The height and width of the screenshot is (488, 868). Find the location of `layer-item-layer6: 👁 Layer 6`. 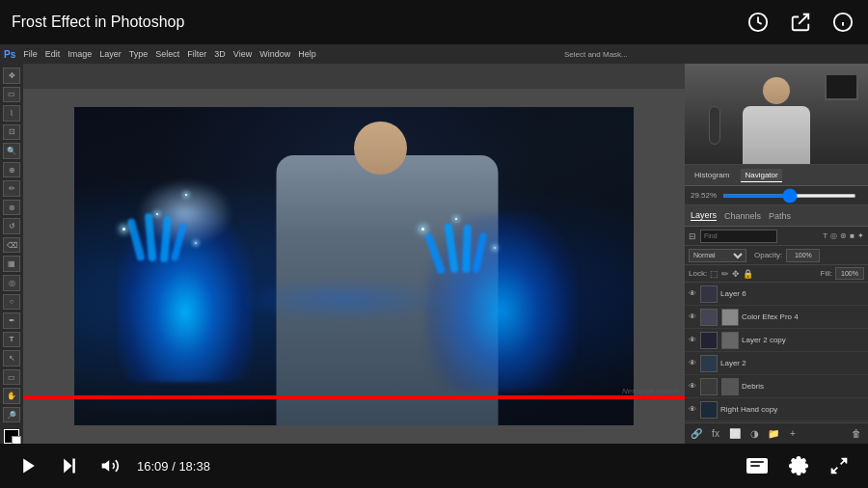

layer-item-layer6: 👁 Layer 6 is located at coordinates (776, 294).